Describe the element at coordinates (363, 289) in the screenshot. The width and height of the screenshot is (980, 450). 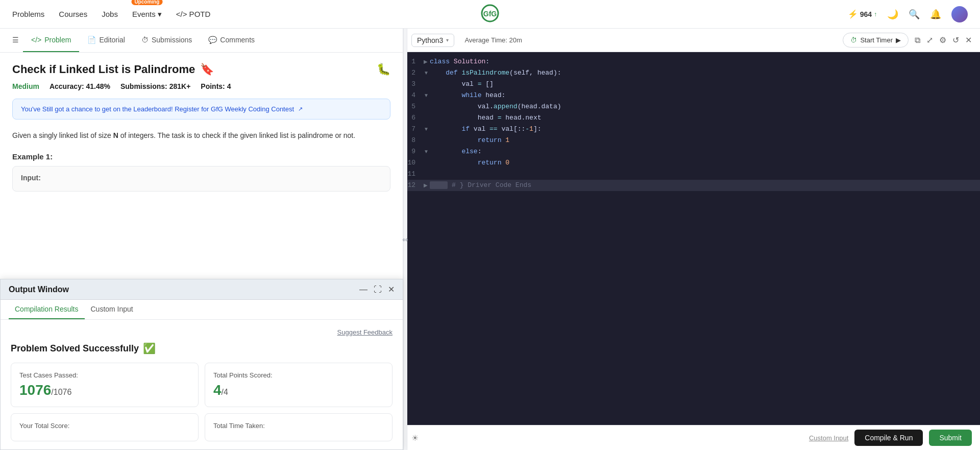
I see `minimize-button: —` at that location.